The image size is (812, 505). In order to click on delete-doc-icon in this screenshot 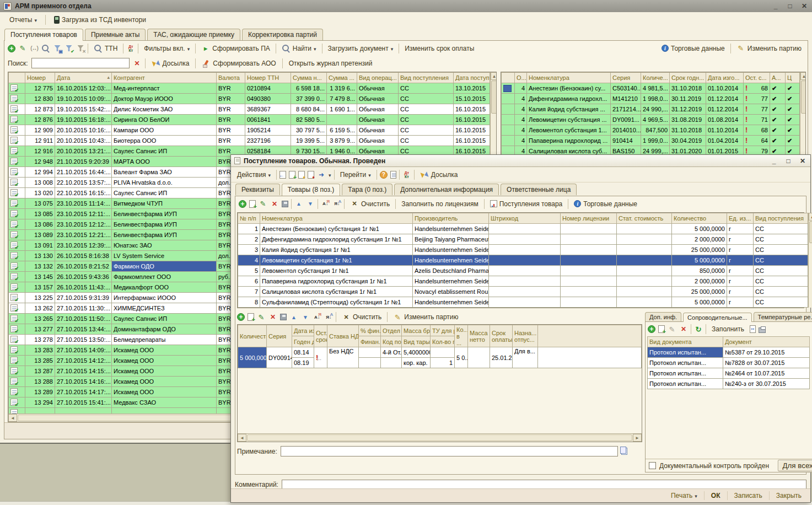, I will do `click(684, 329)`.